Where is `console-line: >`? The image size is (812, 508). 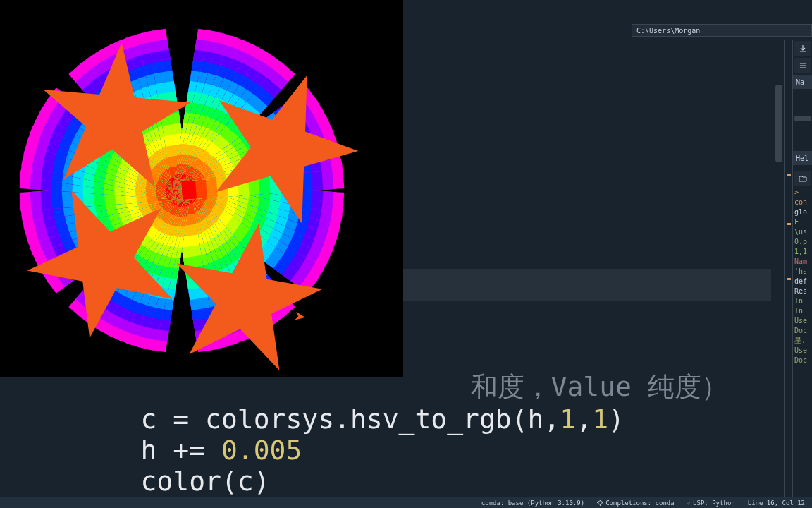 console-line: > is located at coordinates (802, 193).